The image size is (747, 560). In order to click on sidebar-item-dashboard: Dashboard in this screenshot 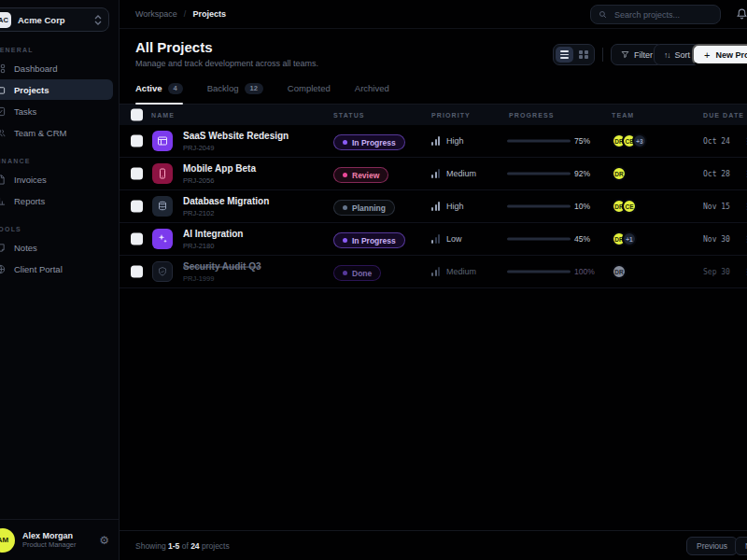, I will do `click(56, 68)`.